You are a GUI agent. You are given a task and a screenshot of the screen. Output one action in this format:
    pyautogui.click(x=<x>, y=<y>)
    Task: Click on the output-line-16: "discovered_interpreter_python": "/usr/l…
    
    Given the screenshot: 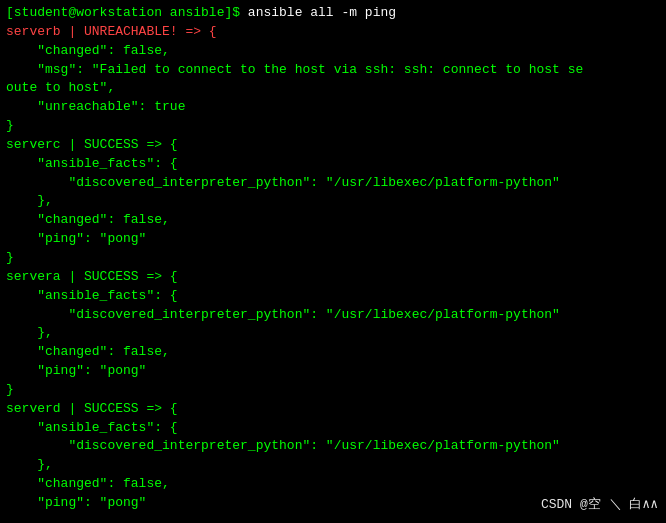 What is the action you would take?
    pyautogui.click(x=333, y=316)
    